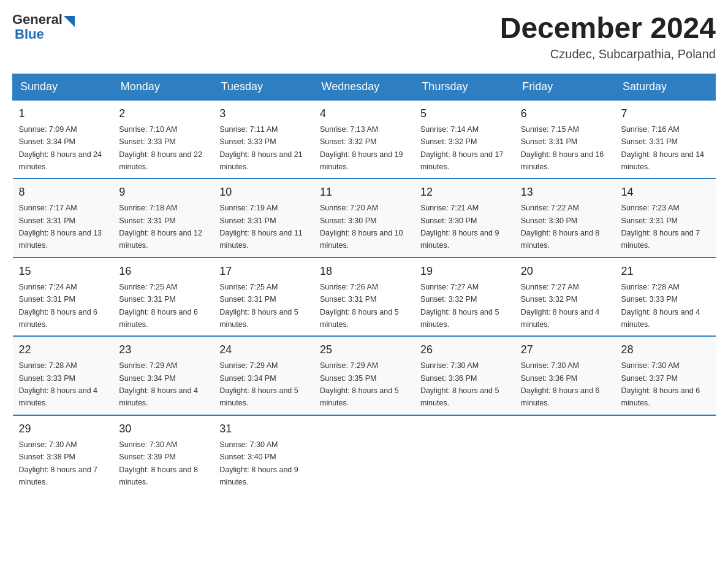 This screenshot has height=563, width=728. What do you see at coordinates (665, 297) in the screenshot?
I see `calendar-cell: 21Sunrise: 7:28 AMSunset: 3:33 PMDayligh…` at bounding box center [665, 297].